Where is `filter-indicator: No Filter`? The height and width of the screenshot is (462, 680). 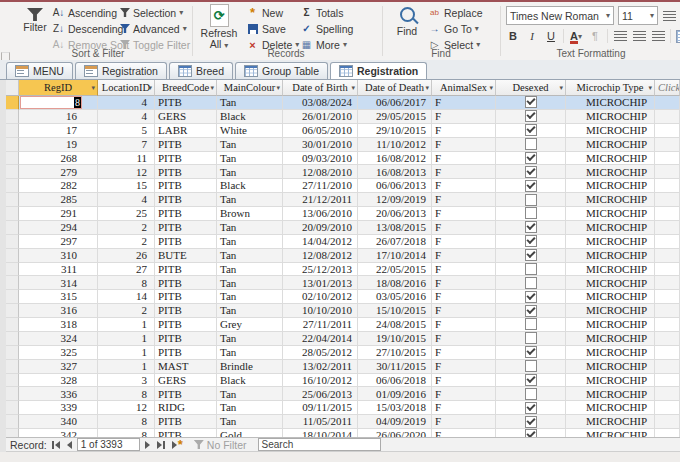 filter-indicator: No Filter is located at coordinates (220, 445).